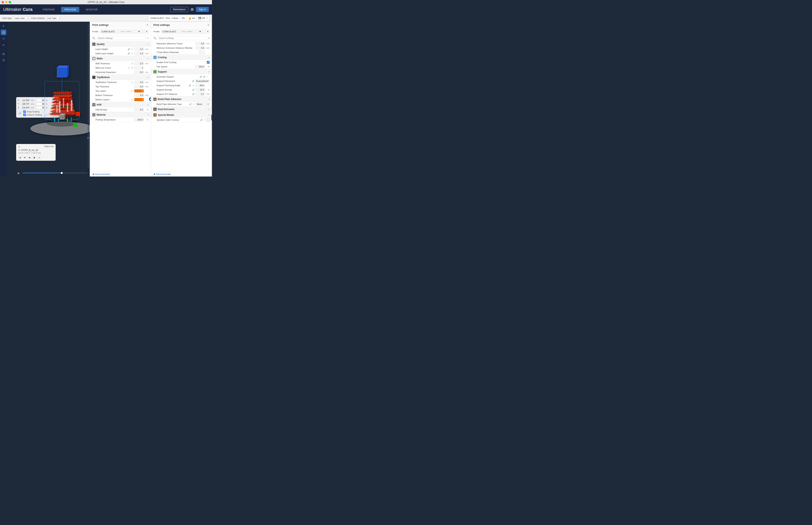 The width and height of the screenshot is (812, 525). What do you see at coordinates (181, 109) in the screenshot?
I see `dual-extrusion-section-header: ⊞ Dual Extrusion ▾` at bounding box center [181, 109].